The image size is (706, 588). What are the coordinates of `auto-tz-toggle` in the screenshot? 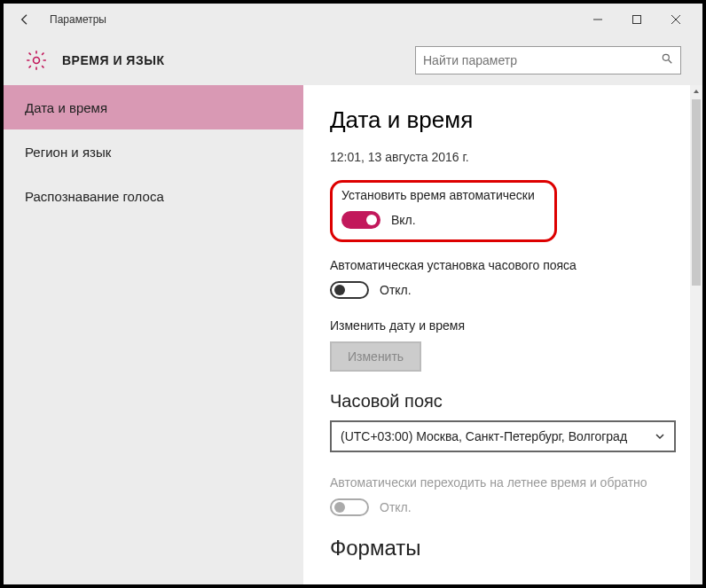 It's located at (349, 290).